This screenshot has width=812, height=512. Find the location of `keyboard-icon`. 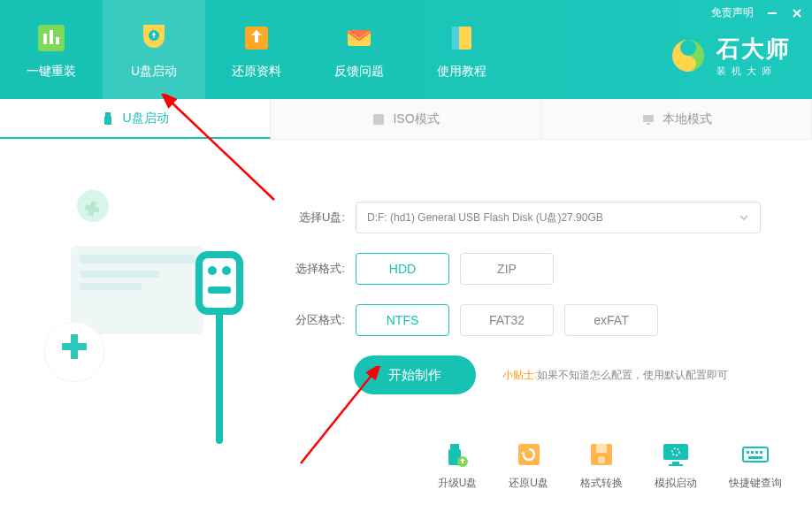

keyboard-icon is located at coordinates (755, 455).